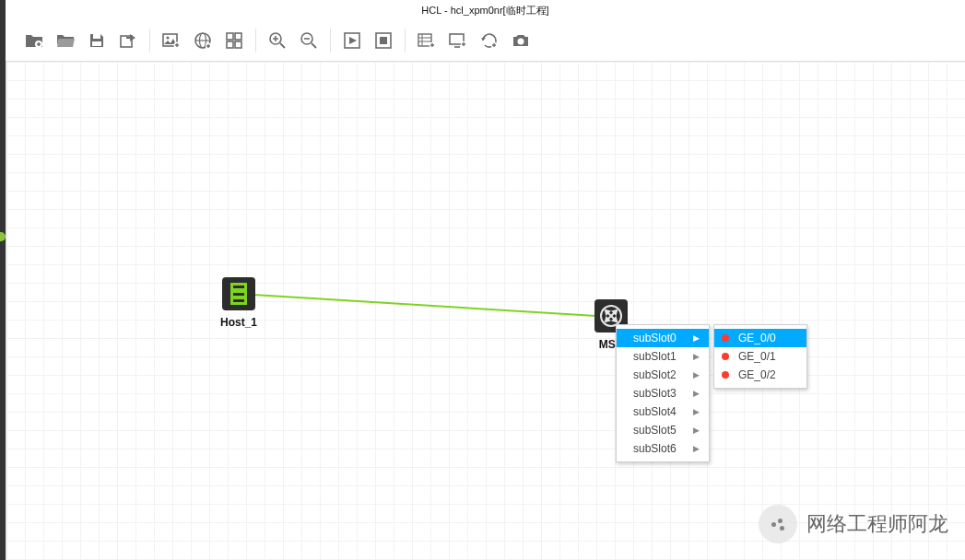 The height and width of the screenshot is (560, 965). What do you see at coordinates (654, 430) in the screenshot?
I see `menu-item-label: subSlot5` at bounding box center [654, 430].